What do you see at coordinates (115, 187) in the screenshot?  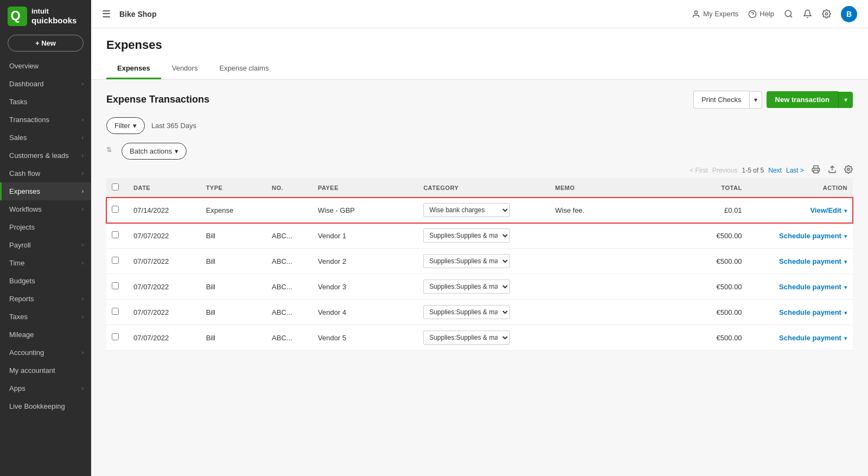 I see `select-all-checkbox` at bounding box center [115, 187].